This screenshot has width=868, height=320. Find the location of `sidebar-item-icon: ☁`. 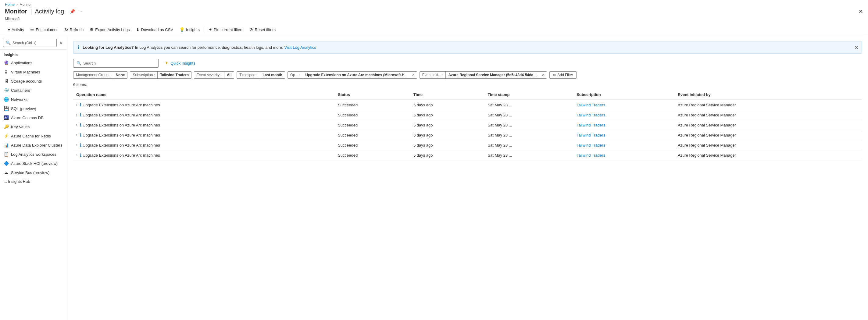

sidebar-item-icon: ☁ is located at coordinates (6, 172).